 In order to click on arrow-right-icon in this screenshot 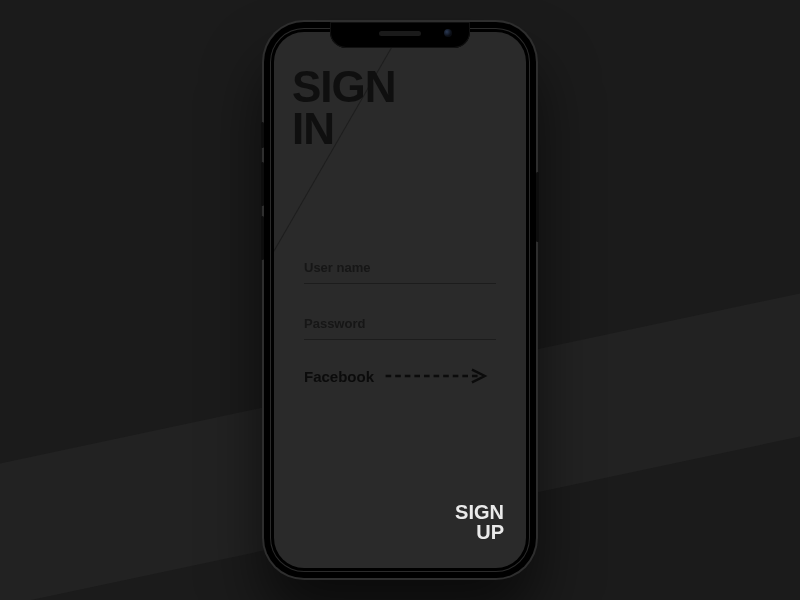, I will do `click(440, 376)`.